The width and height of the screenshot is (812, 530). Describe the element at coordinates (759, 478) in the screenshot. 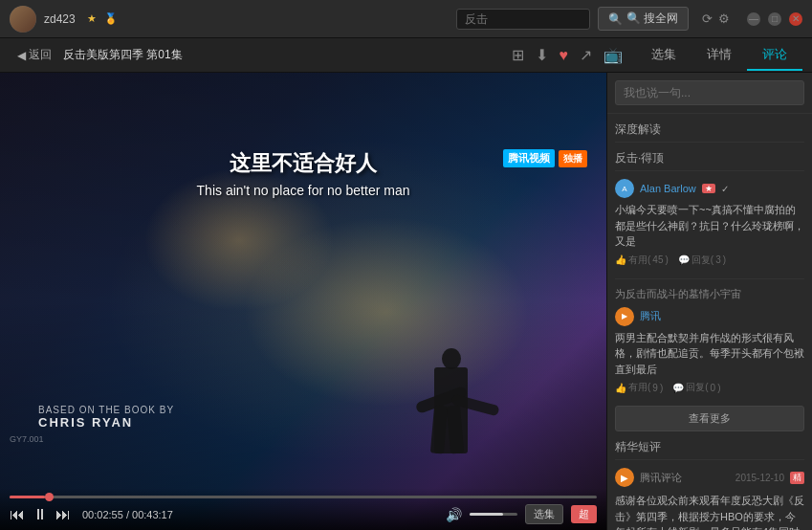

I see `highlight-date: 2015-12-10` at that location.